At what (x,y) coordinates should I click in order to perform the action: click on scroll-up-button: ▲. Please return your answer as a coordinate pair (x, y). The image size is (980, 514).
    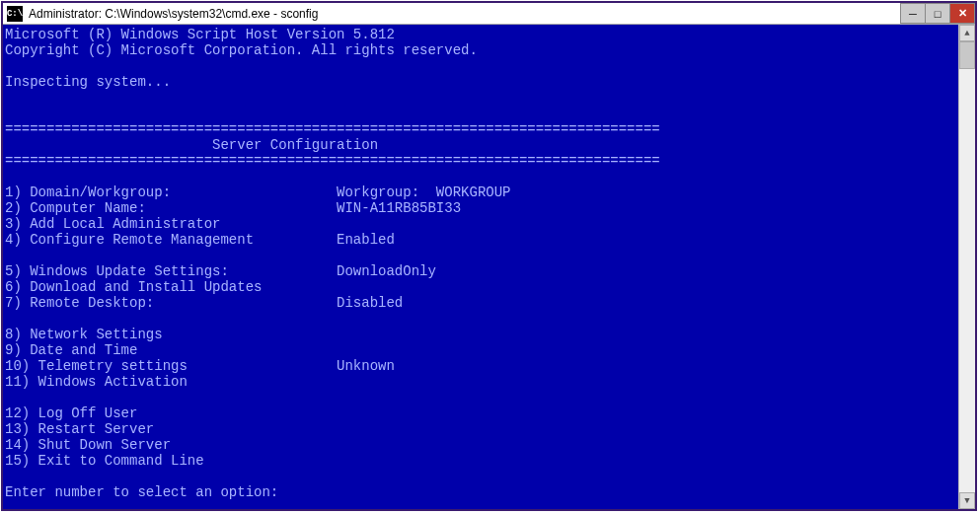
    Looking at the image, I should click on (967, 34).